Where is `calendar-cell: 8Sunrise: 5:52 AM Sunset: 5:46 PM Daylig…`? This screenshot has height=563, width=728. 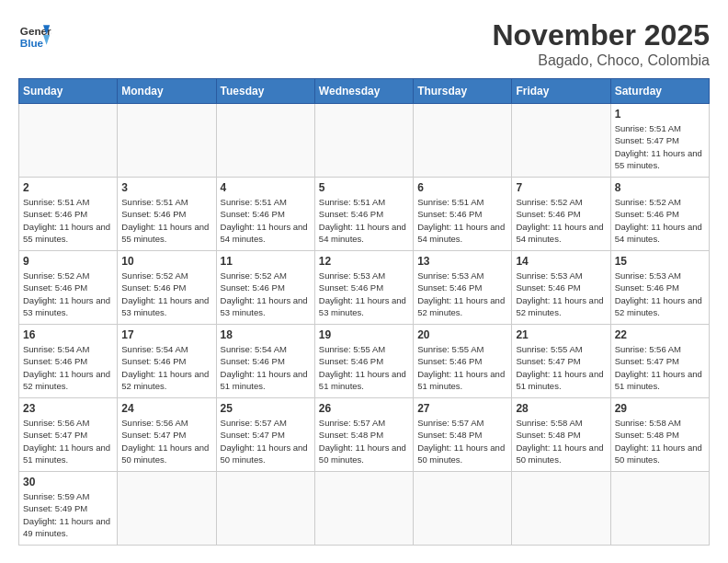
calendar-cell: 8Sunrise: 5:52 AM Sunset: 5:46 PM Daylig… is located at coordinates (660, 214).